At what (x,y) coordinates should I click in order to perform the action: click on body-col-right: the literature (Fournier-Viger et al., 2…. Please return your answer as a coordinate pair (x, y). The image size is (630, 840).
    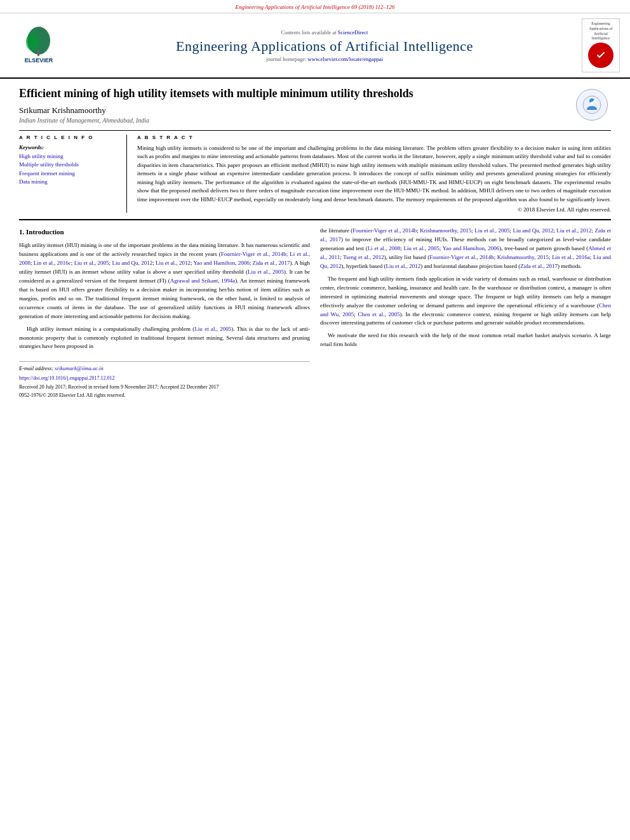
    Looking at the image, I should click on (466, 314).